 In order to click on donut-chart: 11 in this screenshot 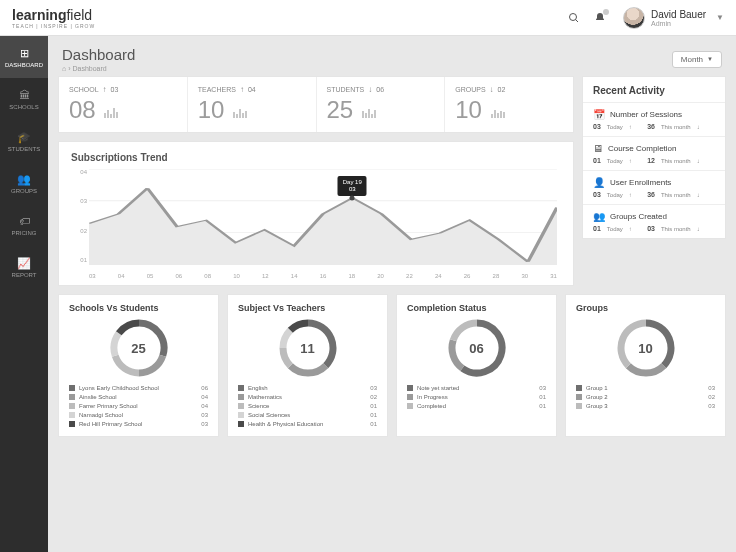, I will do `click(308, 348)`.